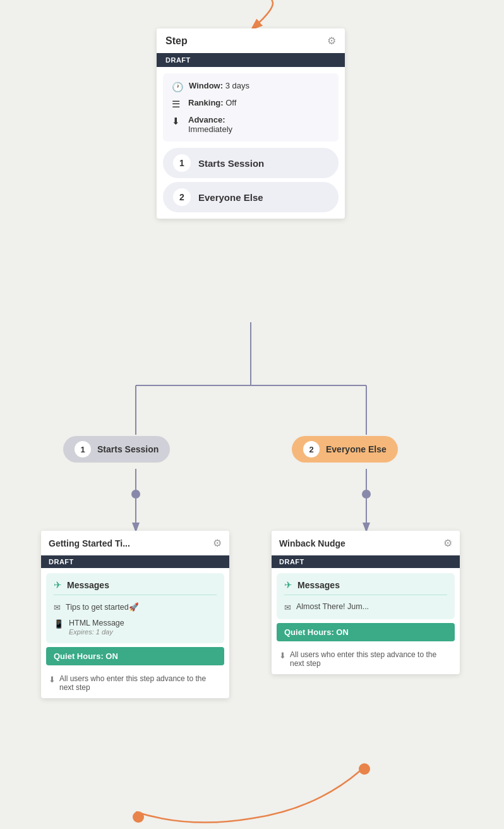 This screenshot has width=504, height=829. I want to click on bottom-dot-right, so click(364, 769).